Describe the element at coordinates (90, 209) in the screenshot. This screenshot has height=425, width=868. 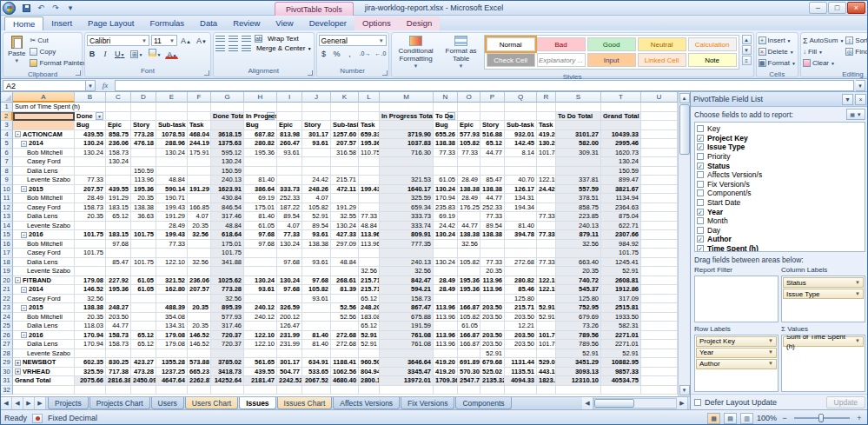
I see `cell-B12: 158.73` at that location.